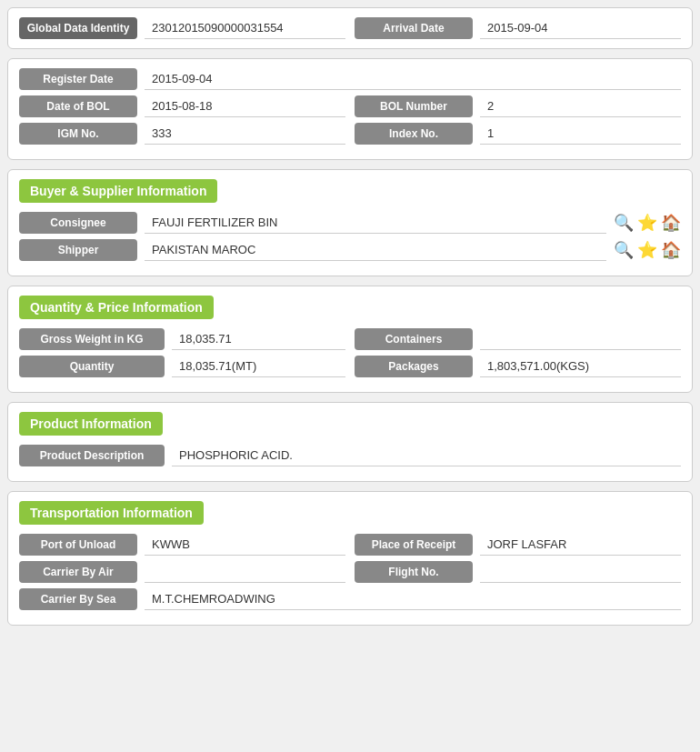 This screenshot has width=700, height=752. What do you see at coordinates (414, 339) in the screenshot?
I see `containers-label: Containers` at bounding box center [414, 339].